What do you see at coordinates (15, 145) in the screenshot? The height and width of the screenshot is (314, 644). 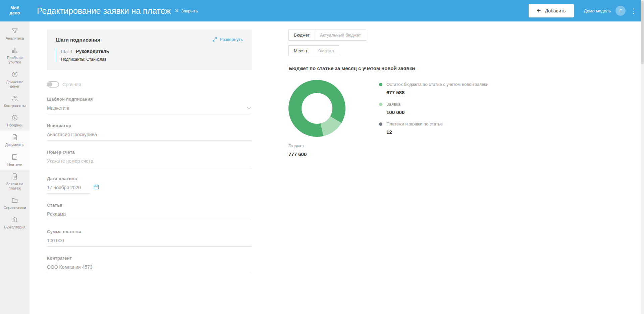 I see `sidebar-item-label: Документы` at bounding box center [15, 145].